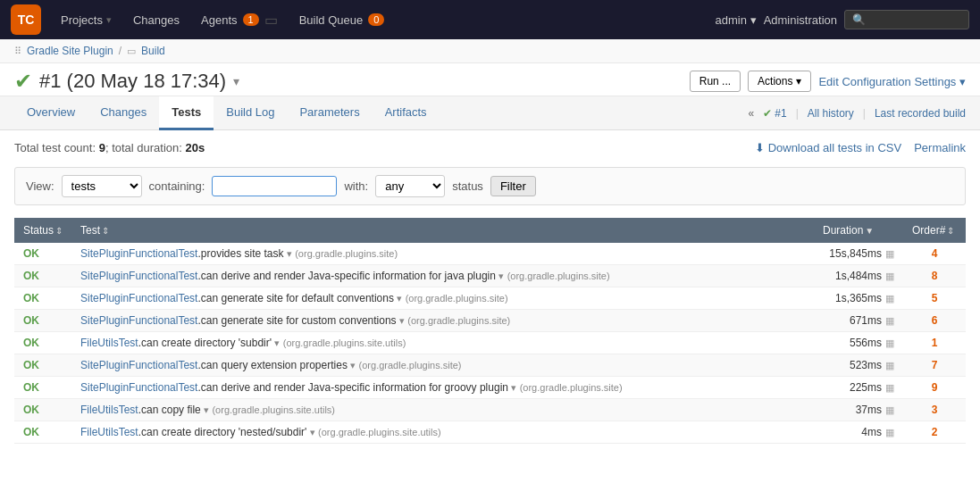 This screenshot has height=483, width=980. Describe the element at coordinates (490, 366) in the screenshot. I see `table-row: OK SitePluginFunctionalTest.can query ex…` at that location.